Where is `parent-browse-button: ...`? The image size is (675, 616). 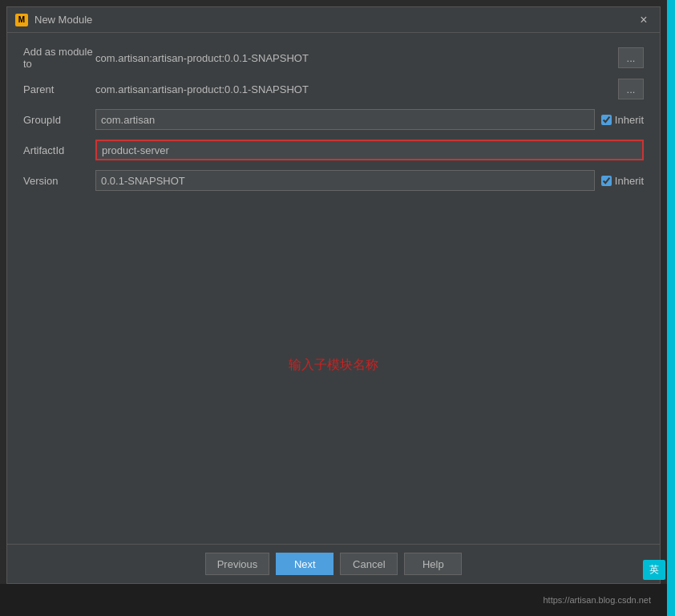
parent-browse-button: ... is located at coordinates (631, 89).